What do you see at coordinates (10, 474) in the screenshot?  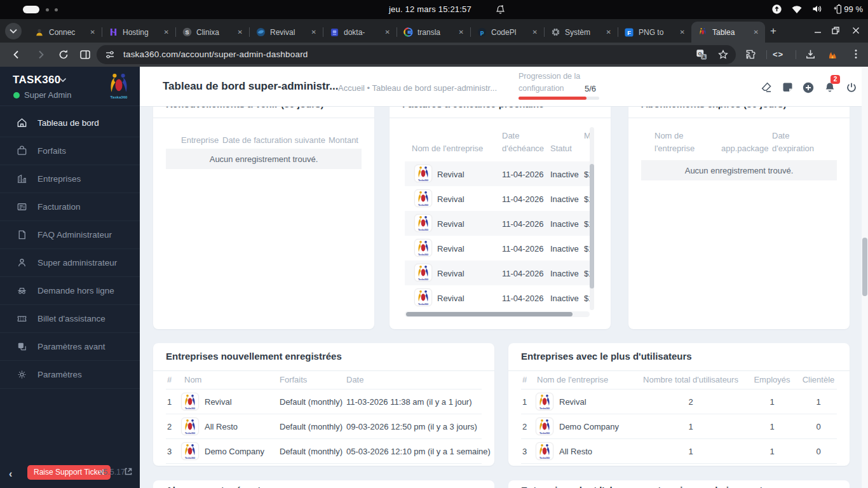 I see `sidebar-collapse-icon: ‹` at bounding box center [10, 474].